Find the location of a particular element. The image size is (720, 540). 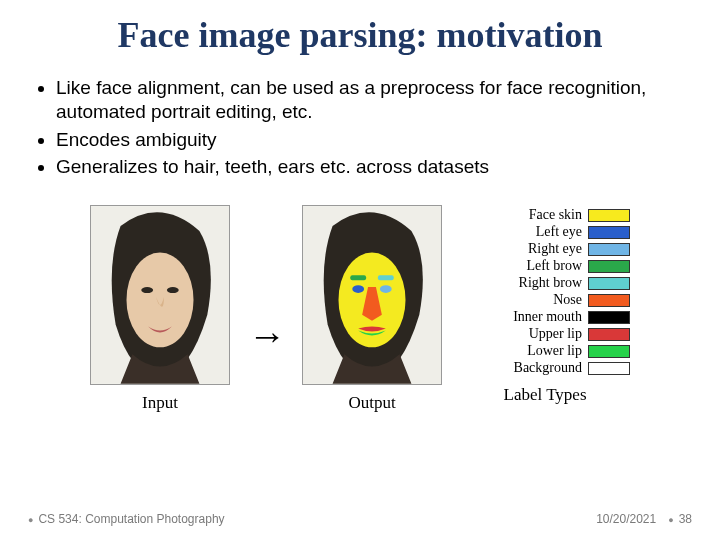

input-image is located at coordinates (160, 295).